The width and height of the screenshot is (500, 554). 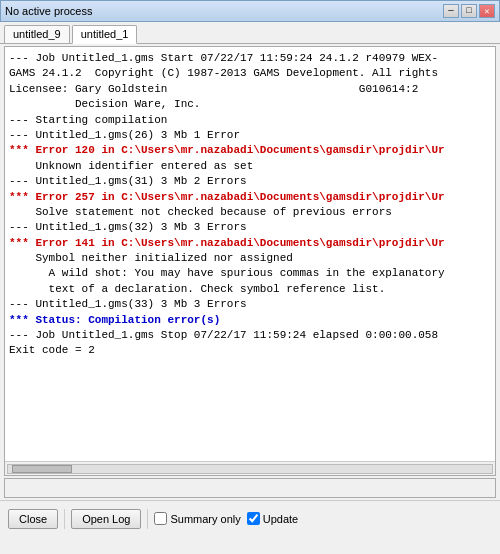 What do you see at coordinates (272, 518) in the screenshot?
I see `update-label: Update` at bounding box center [272, 518].